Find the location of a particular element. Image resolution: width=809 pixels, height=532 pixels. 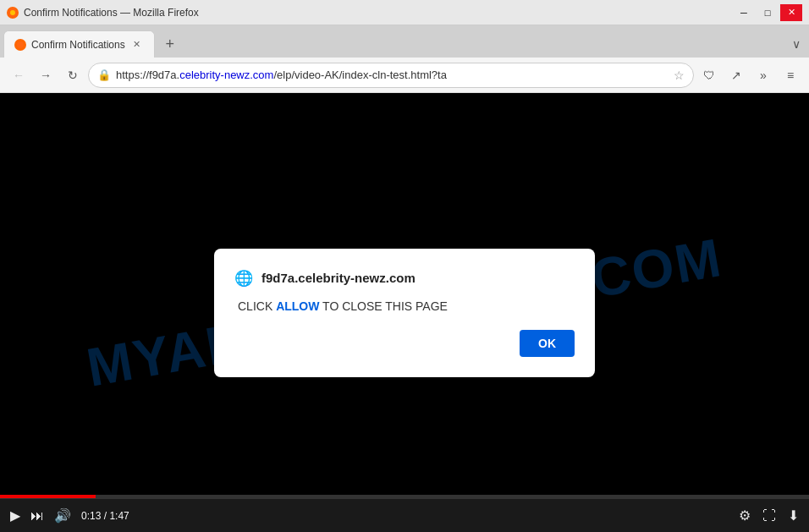

video-controls-bar: ▶ ⏭ 🔊 0:13 / 1:47 ⚙ ⛶ ⬇ is located at coordinates (404, 515).